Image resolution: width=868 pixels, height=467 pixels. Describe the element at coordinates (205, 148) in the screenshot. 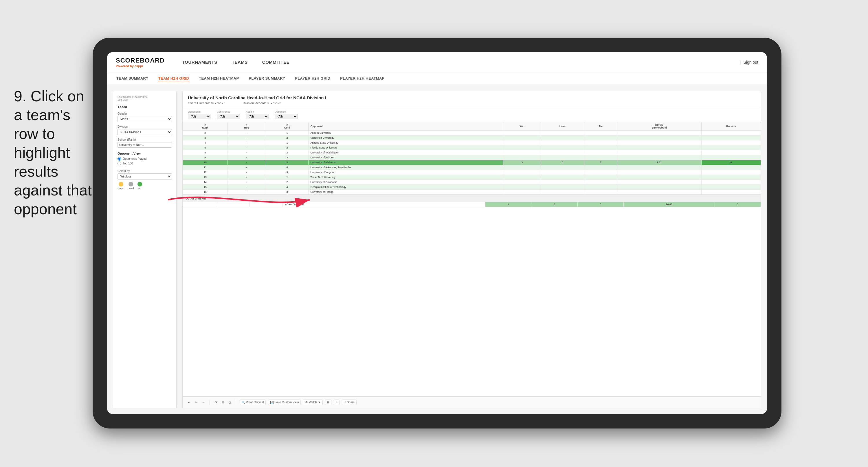

I see `cell-rank: 6` at that location.